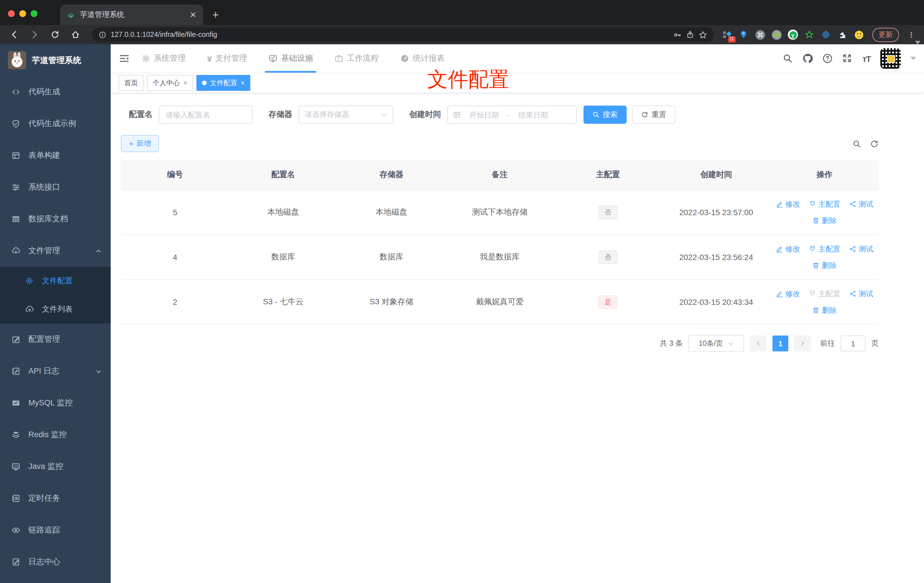 The image size is (924, 583). What do you see at coordinates (12, 14) in the screenshot?
I see `window-close-button` at bounding box center [12, 14].